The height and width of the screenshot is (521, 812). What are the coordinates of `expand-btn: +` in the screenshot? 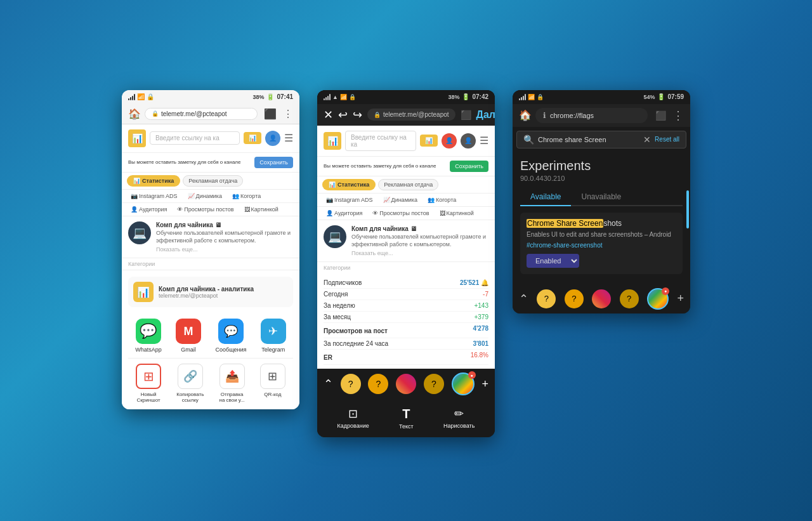 It's located at (485, 385).